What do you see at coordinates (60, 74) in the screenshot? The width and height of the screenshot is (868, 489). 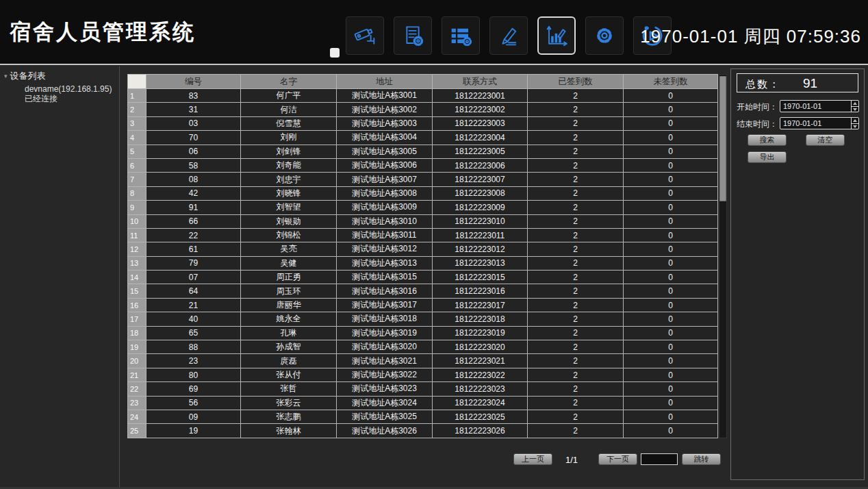 I see `device-tree-toggle: ▾ 设备列表` at bounding box center [60, 74].